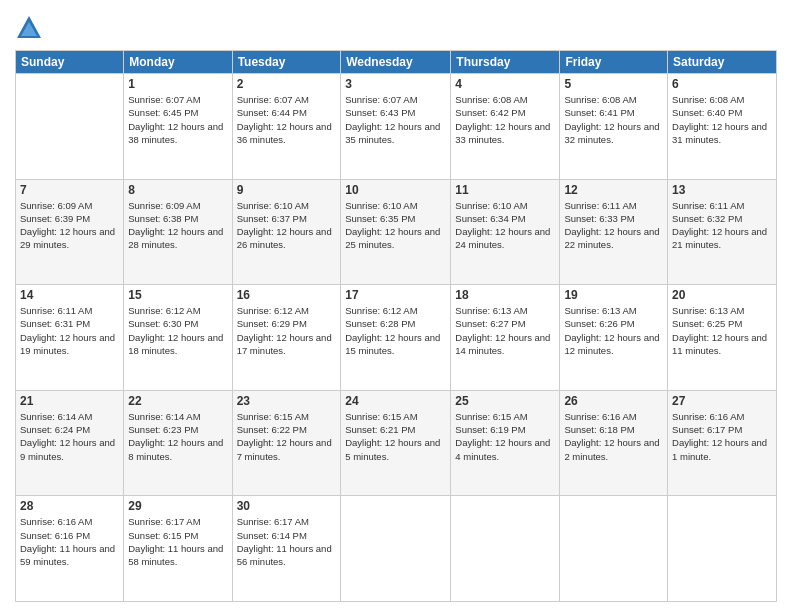 The height and width of the screenshot is (612, 792). I want to click on cell-info: Sunrise: 6:10 AMSunset: 6:34 PMDaylight:…, so click(505, 226).